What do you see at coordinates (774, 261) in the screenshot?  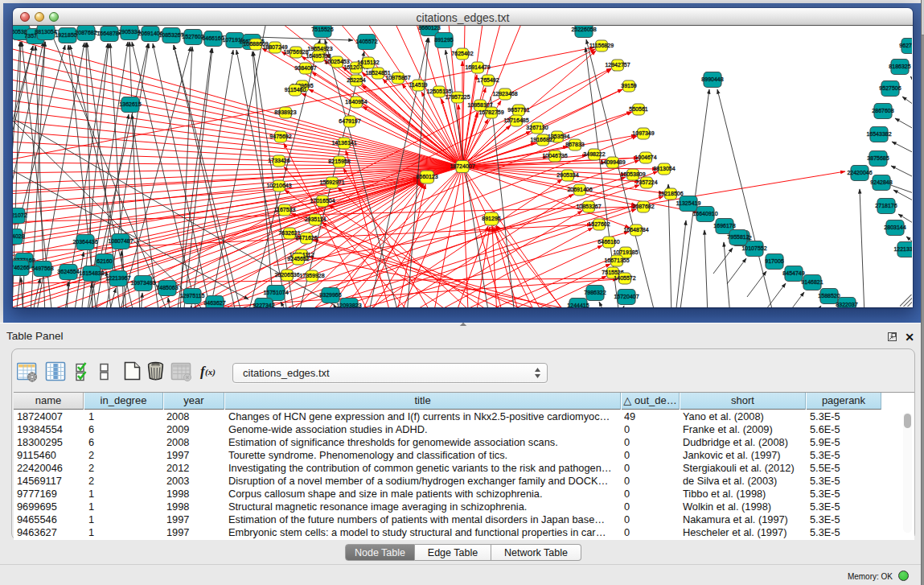 I see `svg-text: 917006` at bounding box center [774, 261].